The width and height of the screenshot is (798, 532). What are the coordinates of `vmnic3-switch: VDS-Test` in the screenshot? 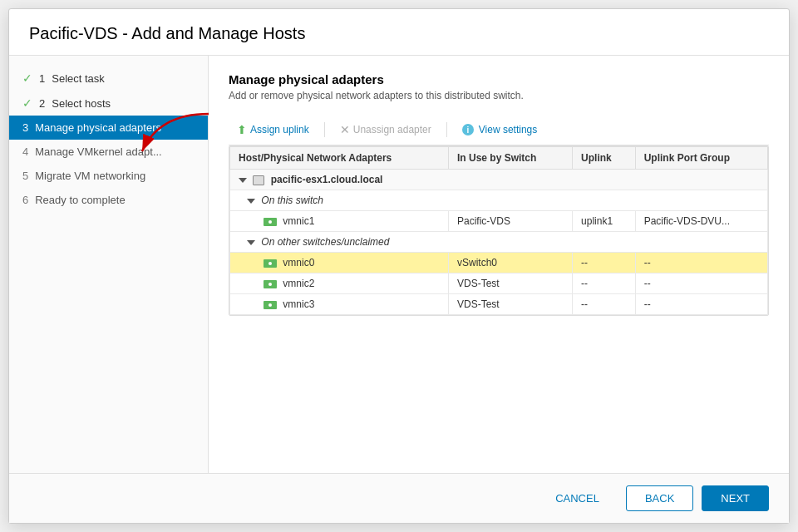 It's located at (510, 304).